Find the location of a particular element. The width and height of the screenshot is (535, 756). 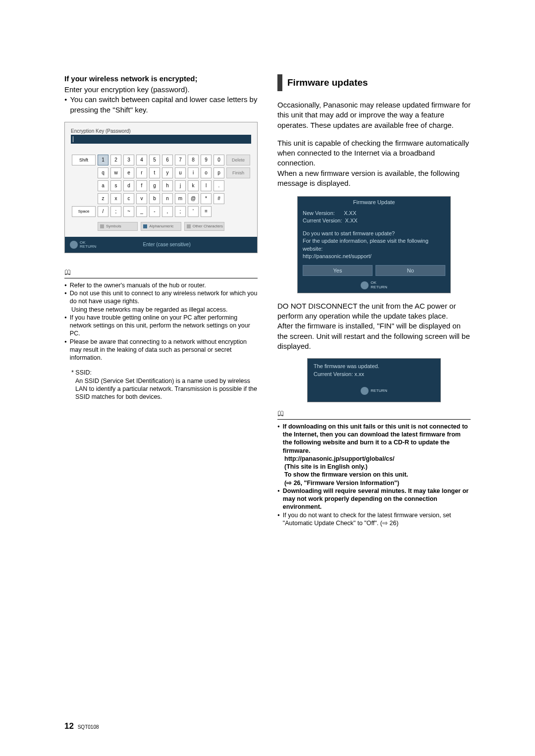

delete-key: Delete is located at coordinates (238, 160).